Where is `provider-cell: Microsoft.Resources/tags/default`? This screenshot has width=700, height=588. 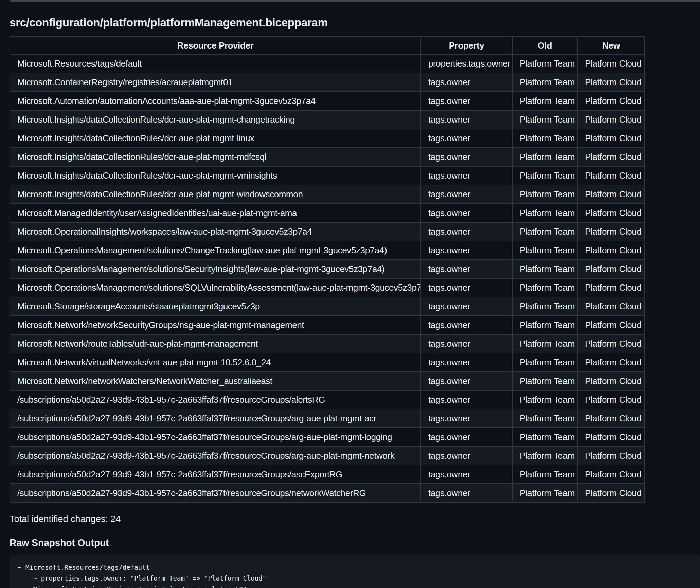
provider-cell: Microsoft.Resources/tags/default is located at coordinates (215, 64).